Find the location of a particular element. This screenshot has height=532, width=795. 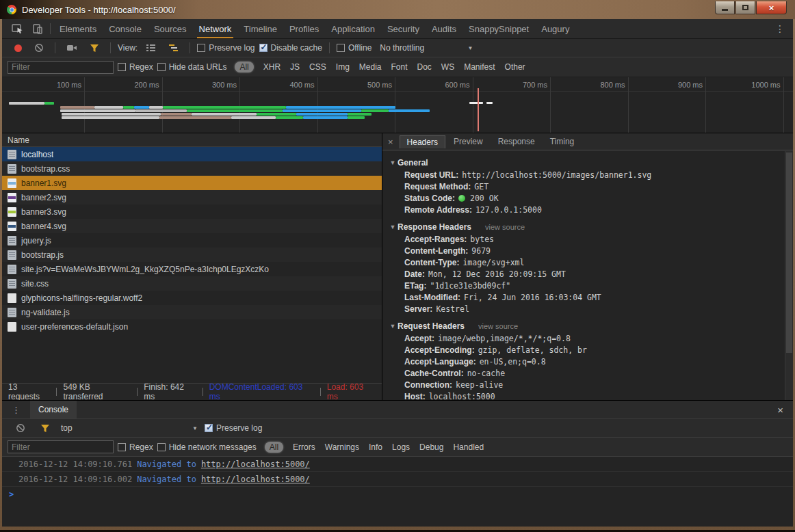

device-toolbar-button is located at coordinates (38, 29).